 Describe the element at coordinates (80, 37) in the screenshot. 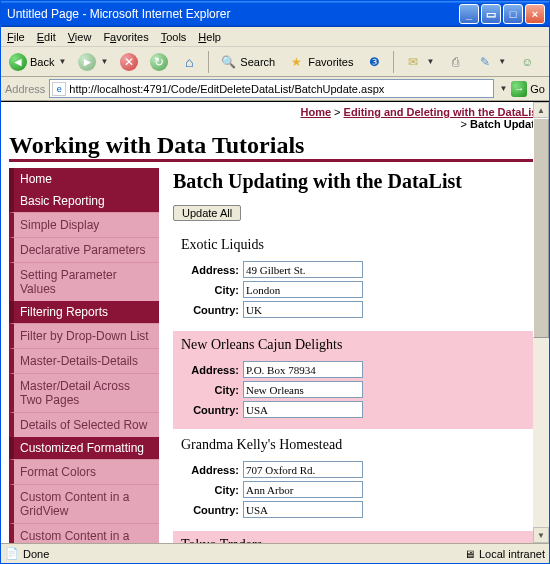

I see `menu-view: View` at that location.